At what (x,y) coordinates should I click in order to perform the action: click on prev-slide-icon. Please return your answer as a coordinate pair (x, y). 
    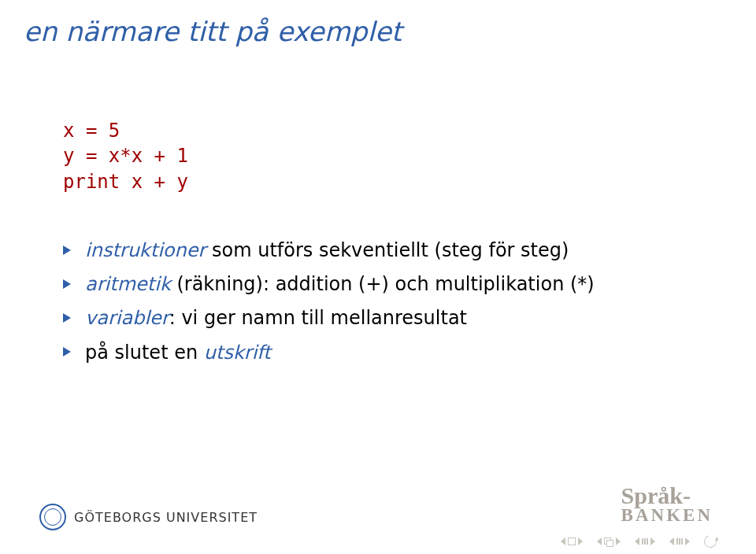
    Looking at the image, I should click on (563, 541).